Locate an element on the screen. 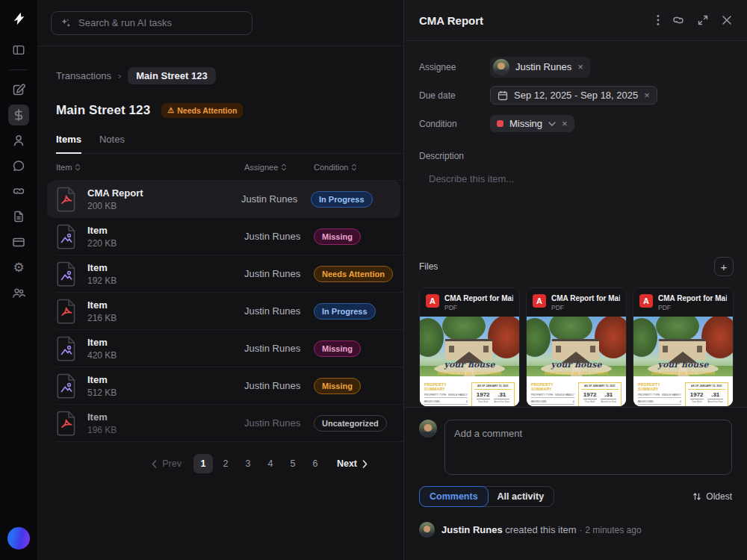  description-placeholder: Describe this item... is located at coordinates (581, 179).